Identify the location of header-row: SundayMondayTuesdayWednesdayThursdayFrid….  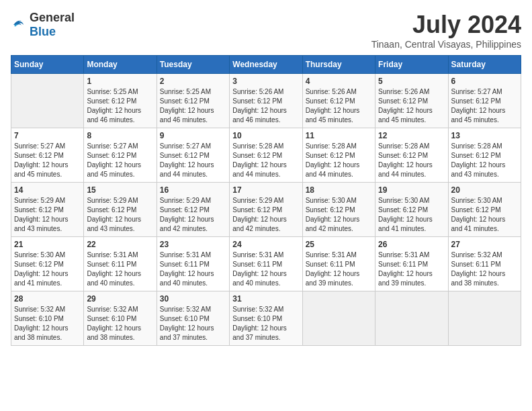
(266, 64).